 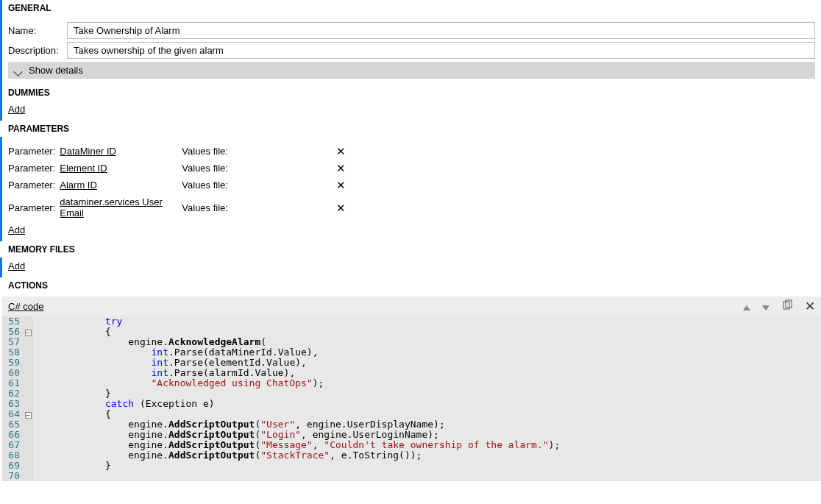 I want to click on parameter-name-link: dataminer.services User Email, so click(x=118, y=207).